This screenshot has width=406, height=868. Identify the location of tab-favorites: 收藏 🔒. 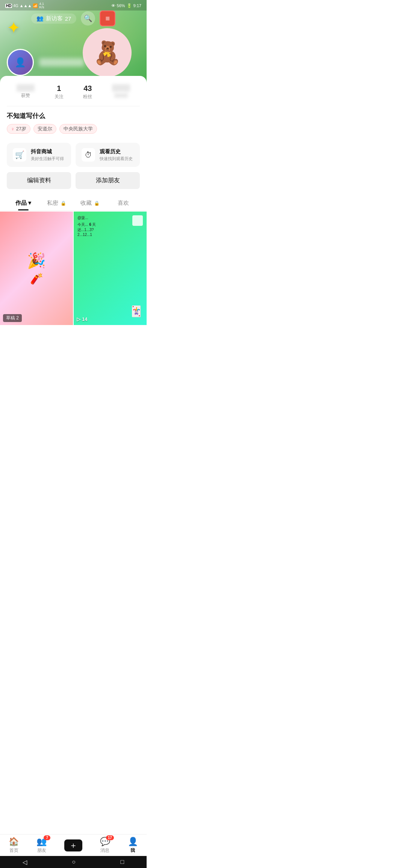
(90, 203).